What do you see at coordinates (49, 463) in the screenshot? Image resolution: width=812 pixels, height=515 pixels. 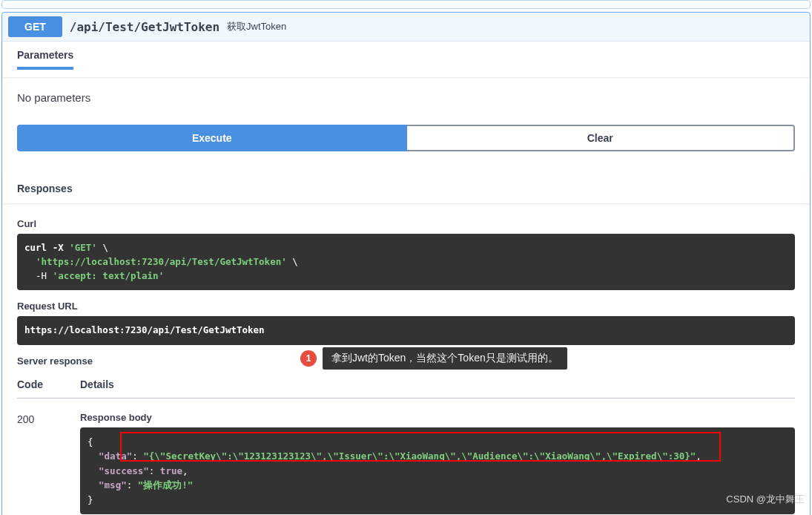 I see `response-code: 200` at bounding box center [49, 463].